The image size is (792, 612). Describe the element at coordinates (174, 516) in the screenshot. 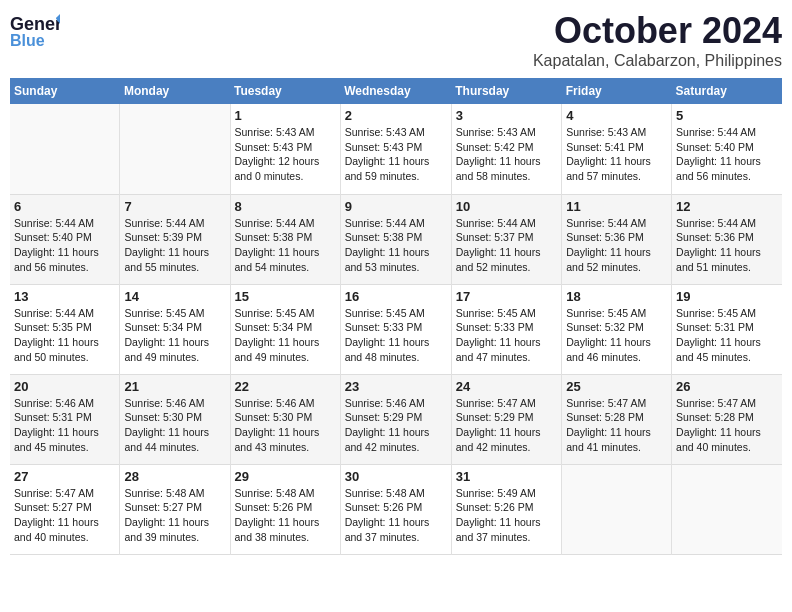

I see `day-info: Sunrise: 5:48 AM Sunset: 5:27 PM Dayligh…` at that location.